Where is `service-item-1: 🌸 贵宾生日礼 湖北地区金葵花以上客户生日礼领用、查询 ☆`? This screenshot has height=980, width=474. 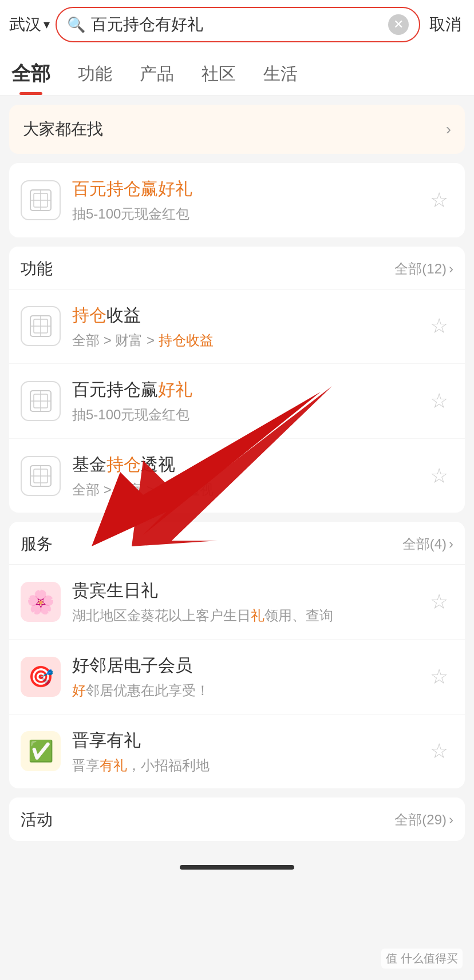 service-item-1: 🌸 贵宾生日礼 湖北地区金葵花以上客户生日礼领用、查询 ☆ is located at coordinates (237, 602).